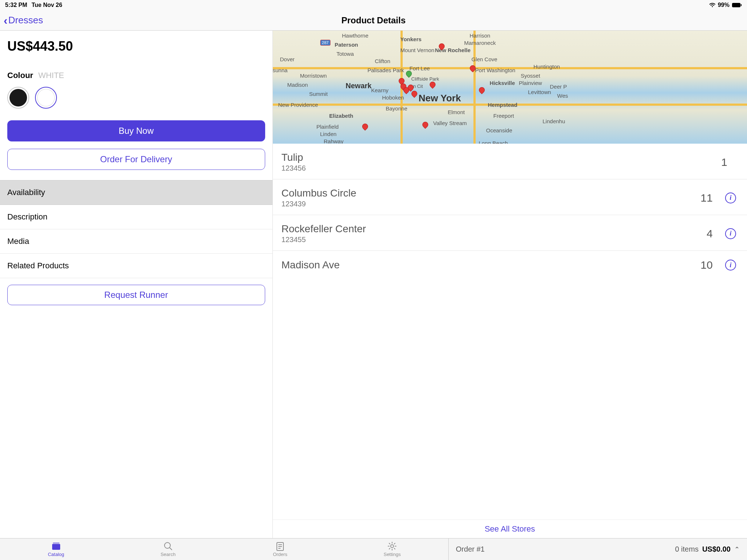 This screenshot has height=560, width=747. What do you see at coordinates (510, 87) in the screenshot?
I see `store-map: New York Newark Yonkers Paterson Clifton…` at bounding box center [510, 87].